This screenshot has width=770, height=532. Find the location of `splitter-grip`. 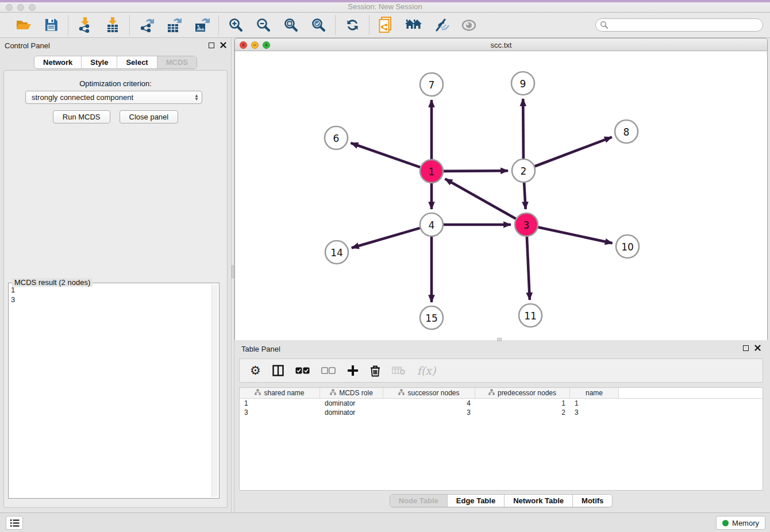

splitter-grip is located at coordinates (233, 272).